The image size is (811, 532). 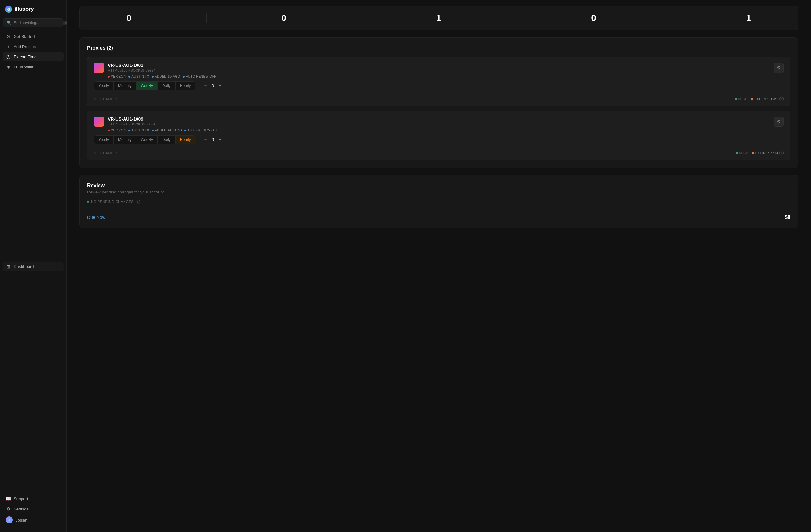 I want to click on review-subtitle: Review pending changes for your account, so click(x=439, y=192).